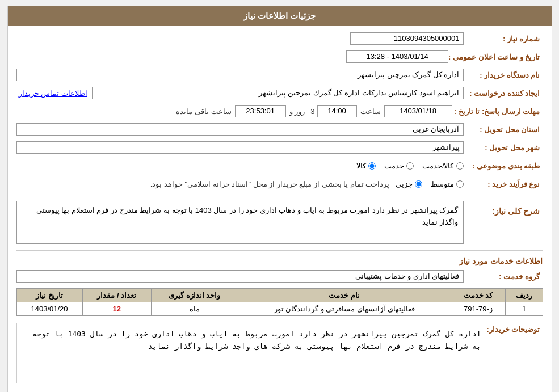 This screenshot has width=559, height=392. I want to click on reply-deadline-label: مهلت ارسال پاسخ: تا تاریخ :, so click(498, 111).